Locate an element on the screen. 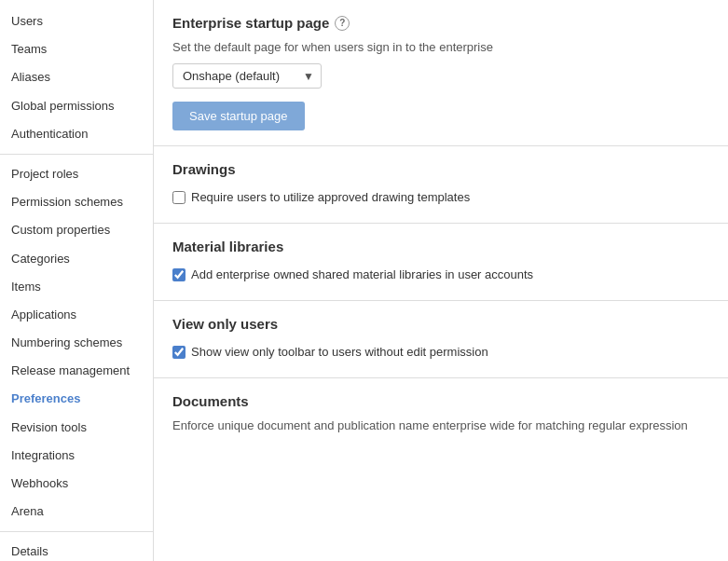 This screenshot has width=728, height=561. sidebar-item-items: Items is located at coordinates (76, 287).